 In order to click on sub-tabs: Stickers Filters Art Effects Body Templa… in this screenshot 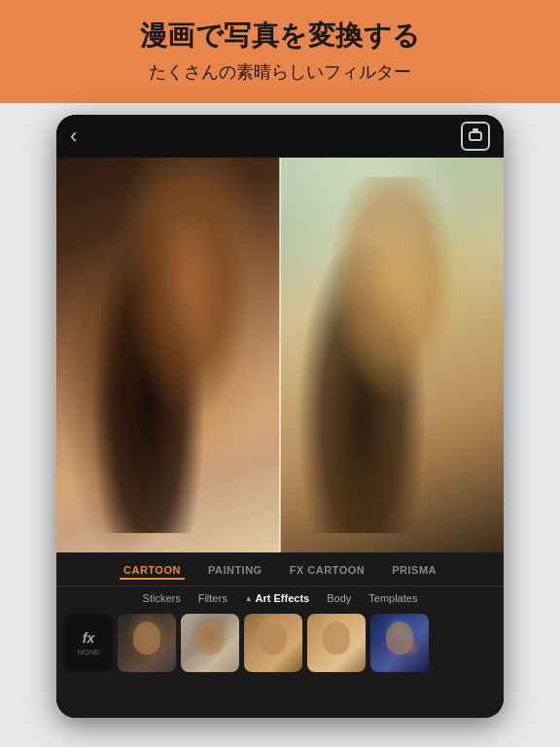, I will do `click(280, 598)`.